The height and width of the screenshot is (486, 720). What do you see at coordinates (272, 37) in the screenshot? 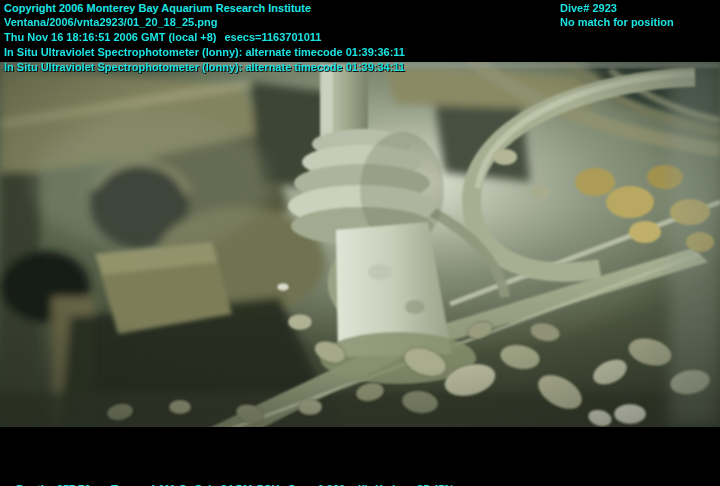
I see `esecs-text: esecs=1163701011` at bounding box center [272, 37].